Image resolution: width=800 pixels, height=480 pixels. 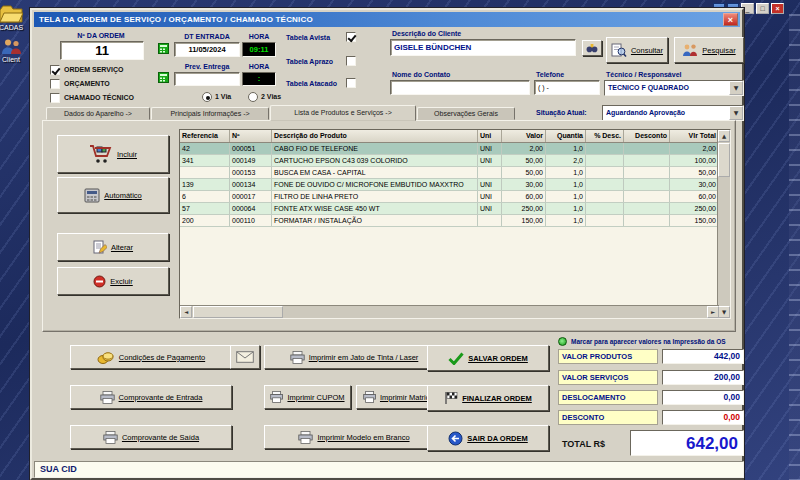 I want to click on table-row: 6000017FILTRO DE LINHA PRETOUNI60,001,06…, so click(x=450, y=197).